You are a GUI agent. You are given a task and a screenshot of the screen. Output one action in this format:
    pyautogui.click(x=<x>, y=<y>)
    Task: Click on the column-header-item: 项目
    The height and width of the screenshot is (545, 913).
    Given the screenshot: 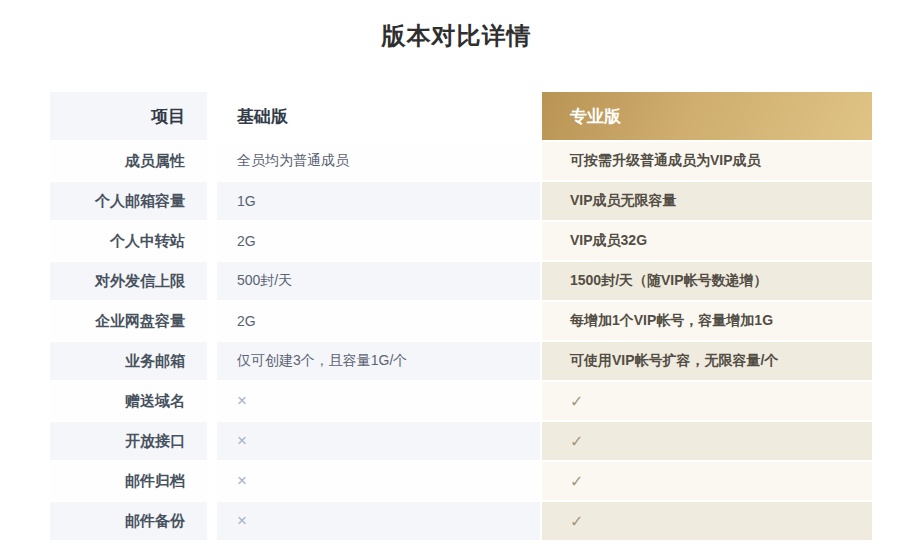 What is the action you would take?
    pyautogui.click(x=134, y=117)
    